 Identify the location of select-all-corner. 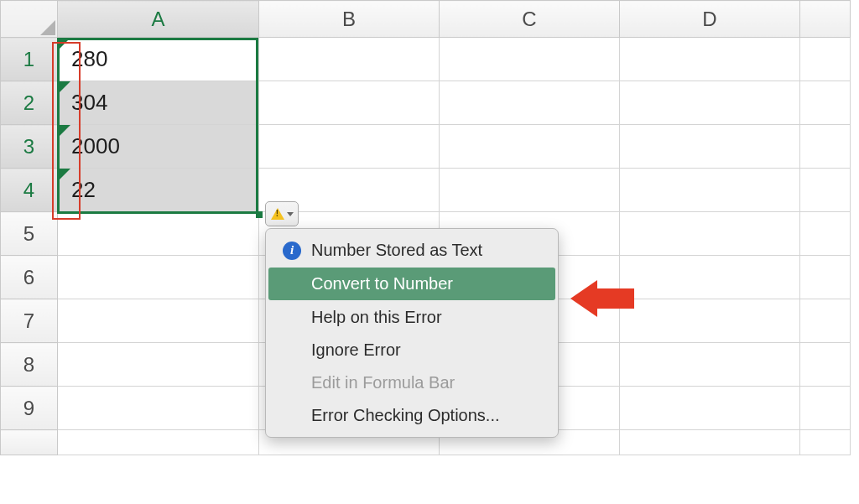
(29, 19).